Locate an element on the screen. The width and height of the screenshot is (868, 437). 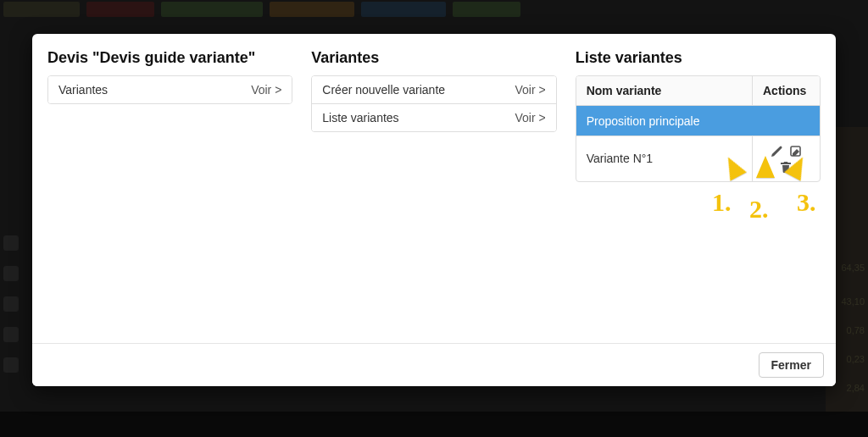
col-devis-list: Variantes Voir > is located at coordinates (170, 90).